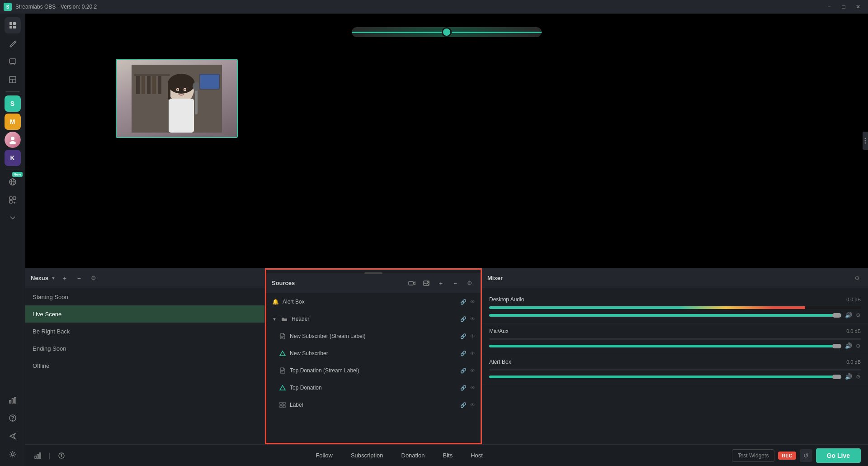 Image resolution: width=868 pixels, height=466 pixels. Describe the element at coordinates (470, 283) in the screenshot. I see `sources-settings-button: ⚙` at that location.